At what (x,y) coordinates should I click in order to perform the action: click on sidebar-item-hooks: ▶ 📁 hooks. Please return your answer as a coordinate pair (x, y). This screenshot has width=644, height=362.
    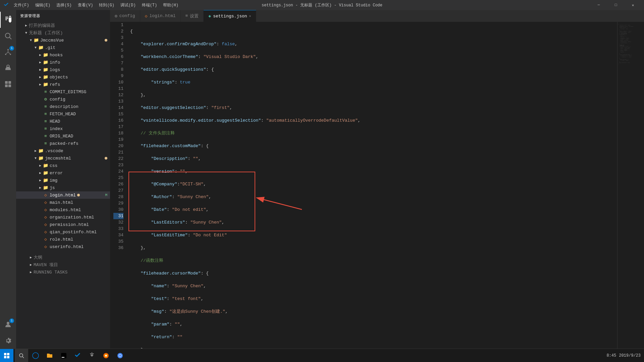
    Looking at the image, I should click on (63, 55).